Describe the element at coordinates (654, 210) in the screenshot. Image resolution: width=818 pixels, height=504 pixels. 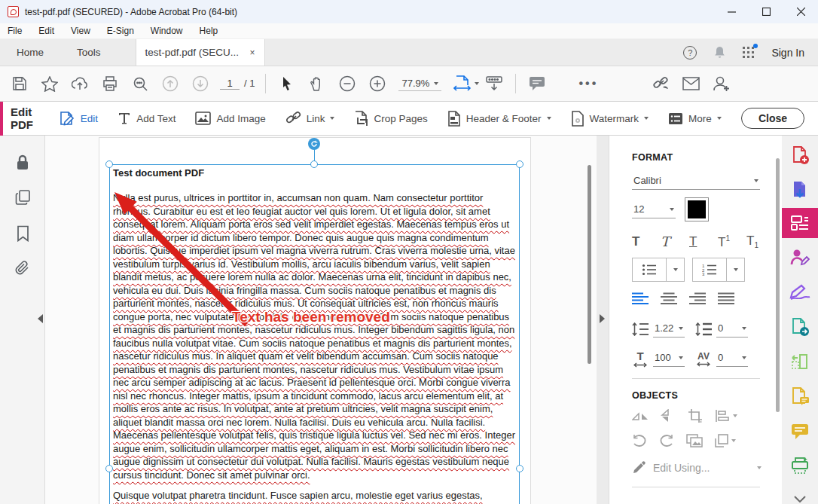
I see `font-size-select: 12` at that location.